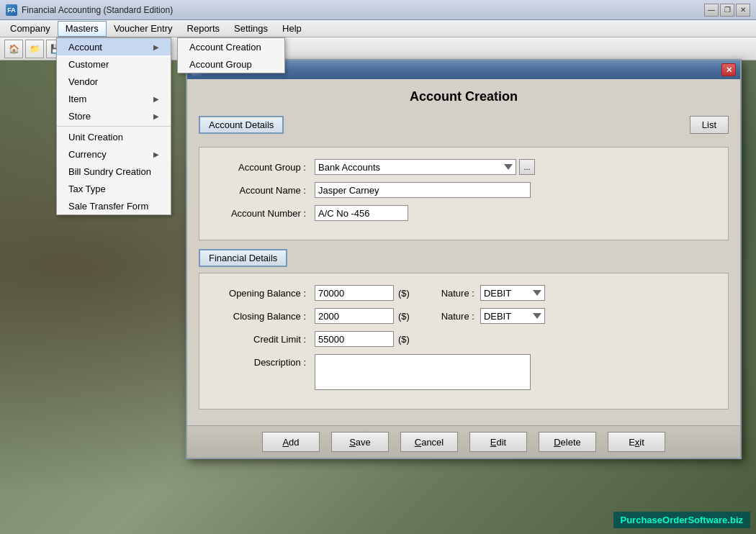  I want to click on dialog-footer: Add Save Cancel Edit Delete Exit, so click(464, 442).